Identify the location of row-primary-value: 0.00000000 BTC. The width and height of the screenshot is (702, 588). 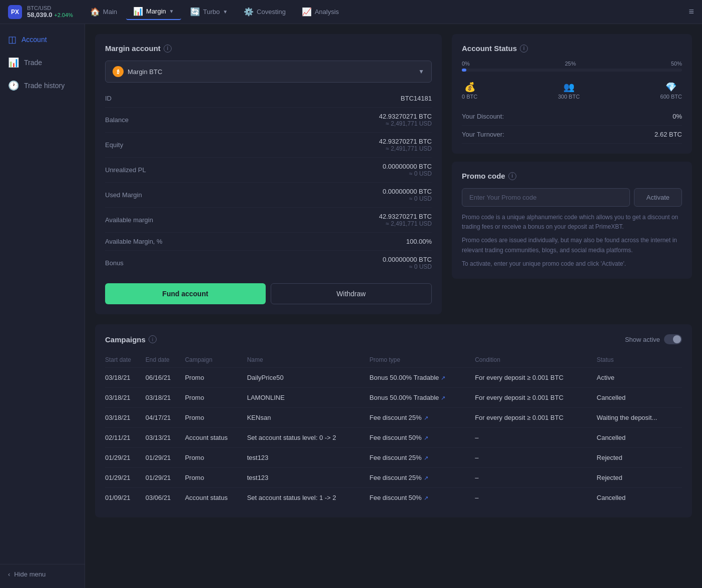
(407, 166).